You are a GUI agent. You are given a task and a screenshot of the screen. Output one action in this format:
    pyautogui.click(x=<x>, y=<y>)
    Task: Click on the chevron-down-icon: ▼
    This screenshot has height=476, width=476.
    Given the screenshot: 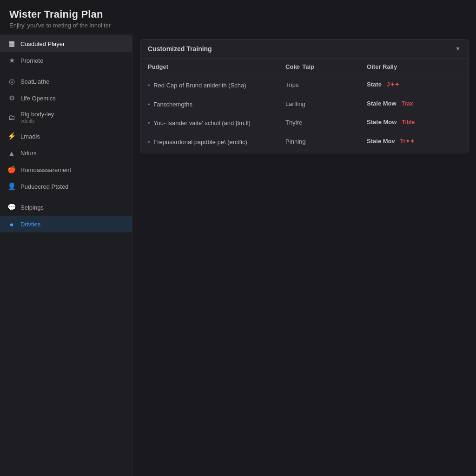 What is the action you would take?
    pyautogui.click(x=458, y=49)
    